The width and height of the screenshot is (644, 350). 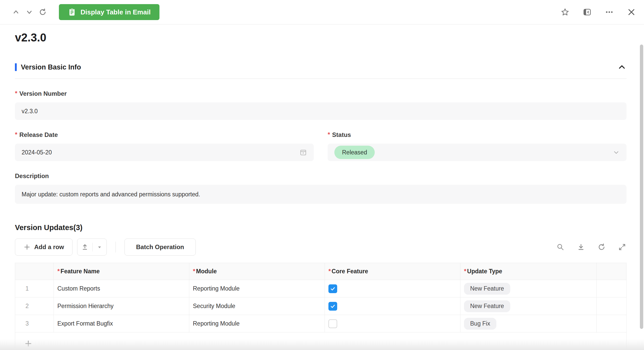 I want to click on section-divider, so click(x=321, y=79).